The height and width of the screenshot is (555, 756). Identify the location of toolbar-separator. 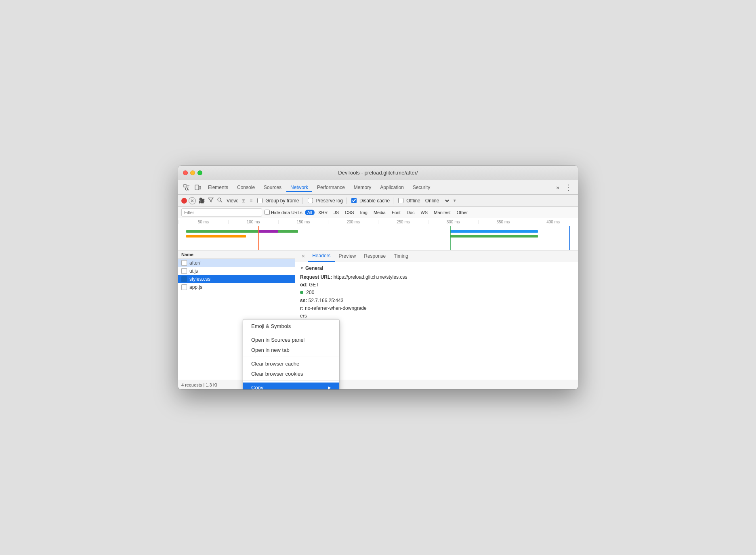
(303, 201).